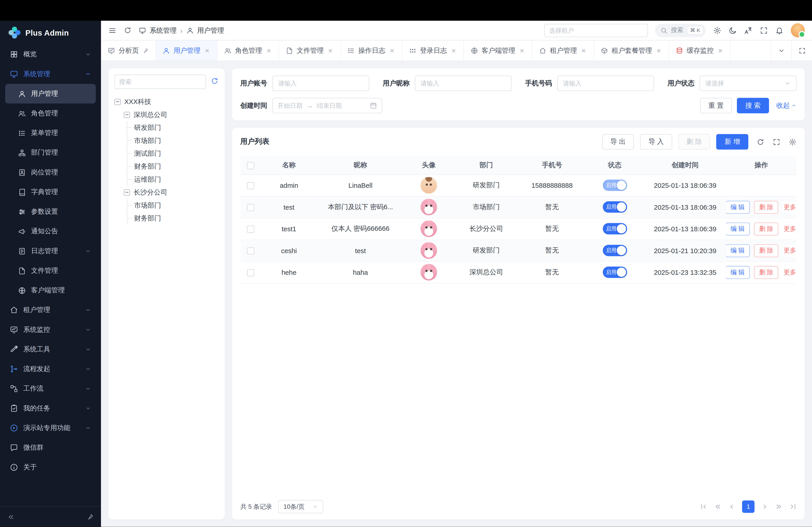 The image size is (812, 527). What do you see at coordinates (50, 133) in the screenshot?
I see `sidebar-item-menu-mgmt: 菜单管理` at bounding box center [50, 133].